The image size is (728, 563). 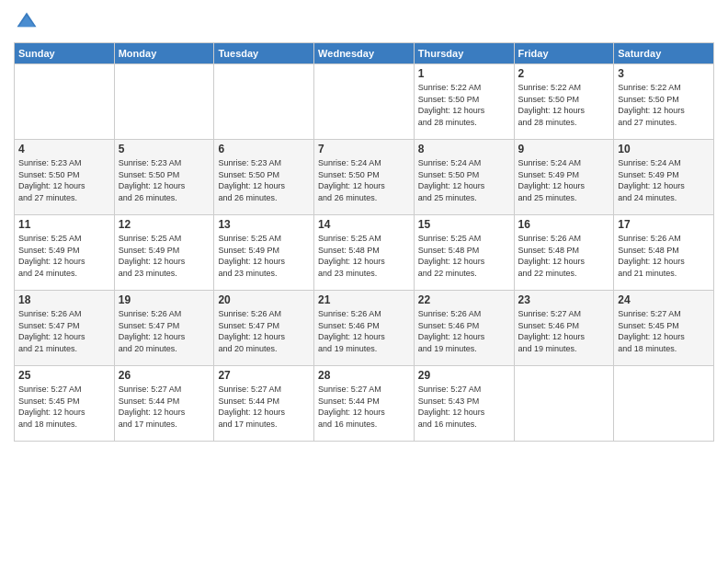 What do you see at coordinates (564, 149) in the screenshot?
I see `day-number: 9` at bounding box center [564, 149].